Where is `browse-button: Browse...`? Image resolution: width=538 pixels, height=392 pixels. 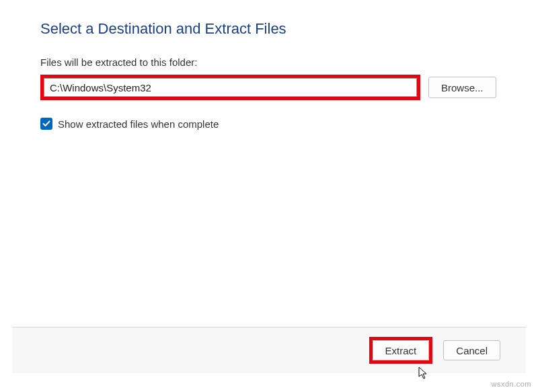
browse-button: Browse... is located at coordinates (463, 87).